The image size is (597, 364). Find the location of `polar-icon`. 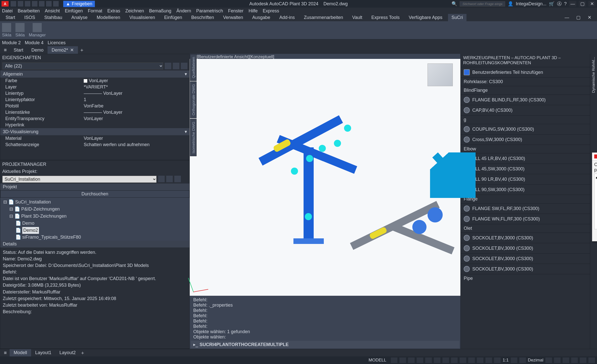

polar-icon is located at coordinates (420, 360).